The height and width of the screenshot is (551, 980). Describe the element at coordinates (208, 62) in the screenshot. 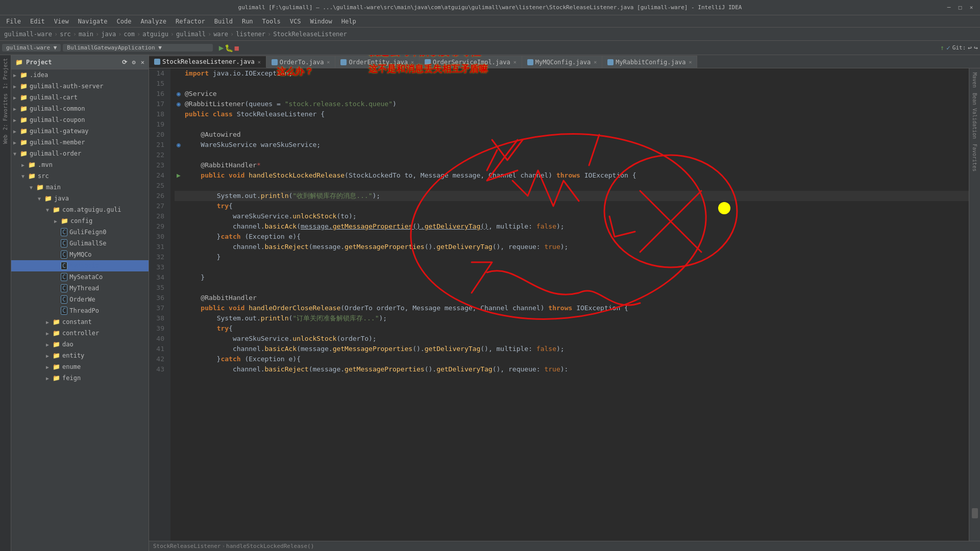

I see `editor-tab-0: StockReleaseListener.java✕` at that location.